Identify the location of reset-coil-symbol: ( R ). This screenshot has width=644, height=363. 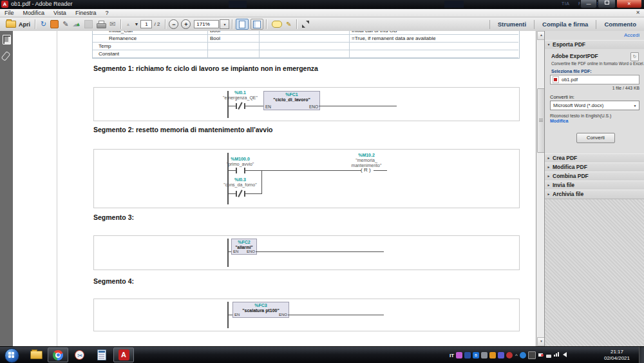
(366, 170).